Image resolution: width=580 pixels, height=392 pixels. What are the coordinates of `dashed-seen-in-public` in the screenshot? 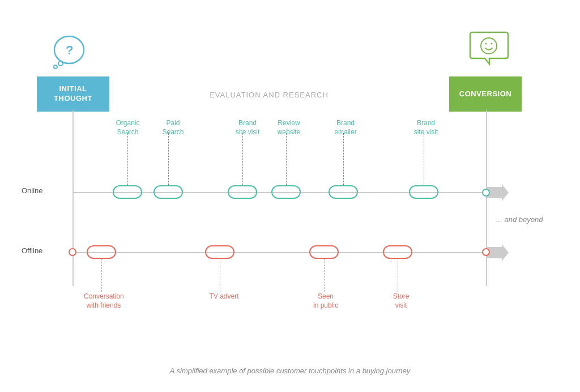 It's located at (324, 275).